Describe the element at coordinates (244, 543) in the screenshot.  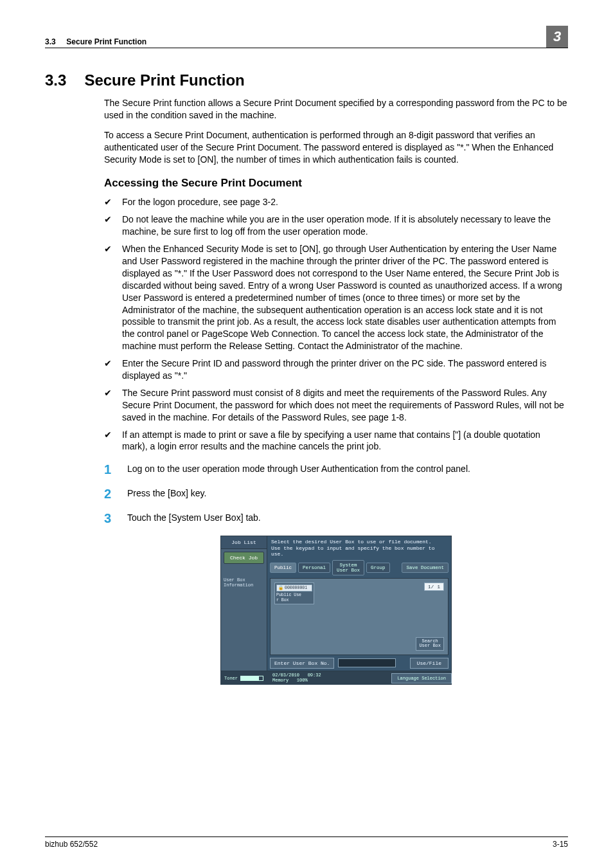
I see `sidebar-joblist: Job List` at that location.